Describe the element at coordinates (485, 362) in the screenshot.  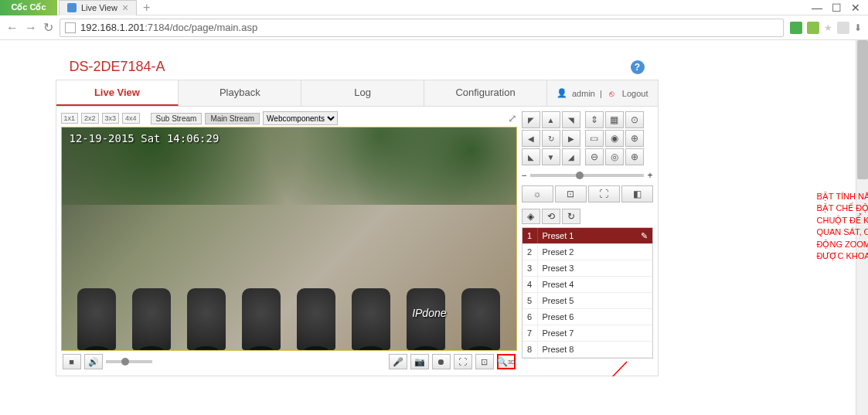
I see `region-focus-button: ⊡` at that location.